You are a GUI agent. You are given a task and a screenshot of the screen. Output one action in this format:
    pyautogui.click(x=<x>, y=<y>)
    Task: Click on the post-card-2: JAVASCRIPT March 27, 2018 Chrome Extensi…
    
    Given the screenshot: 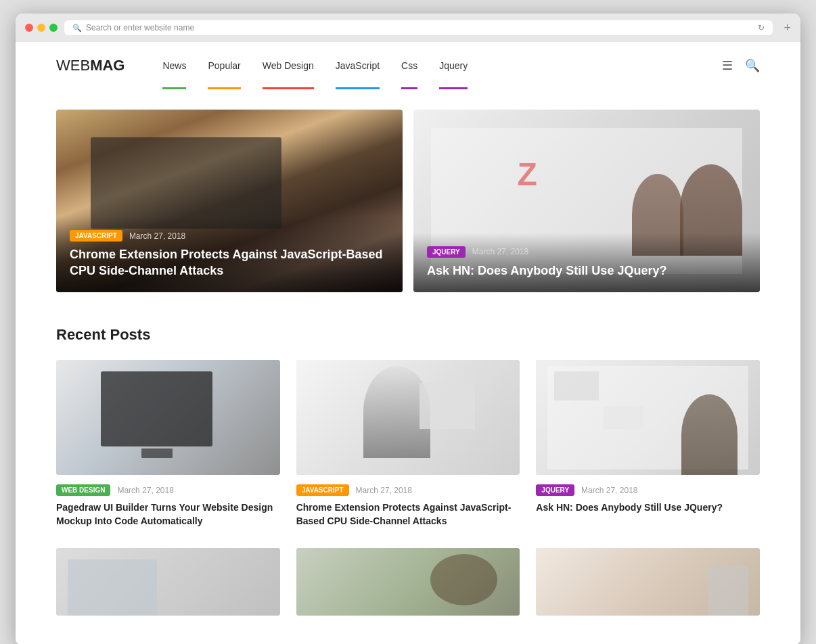 What is the action you would take?
    pyautogui.click(x=409, y=444)
    